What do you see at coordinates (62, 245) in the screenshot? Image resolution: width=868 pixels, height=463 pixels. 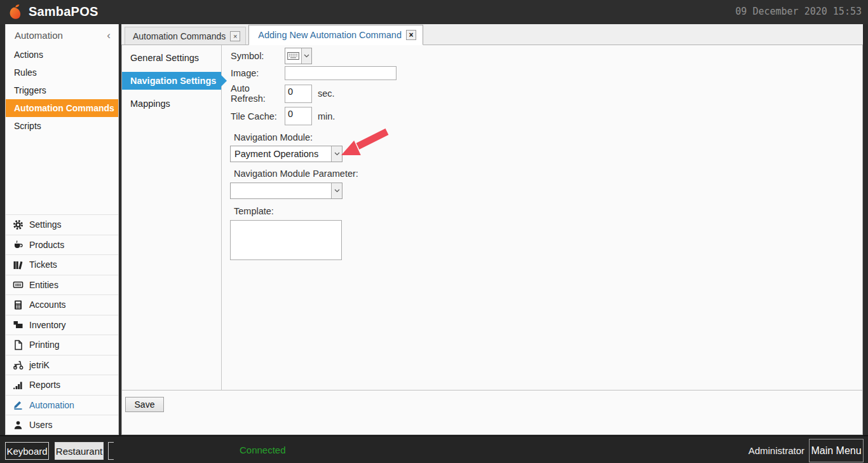 I see `sidebar-item-products: Products` at bounding box center [62, 245].